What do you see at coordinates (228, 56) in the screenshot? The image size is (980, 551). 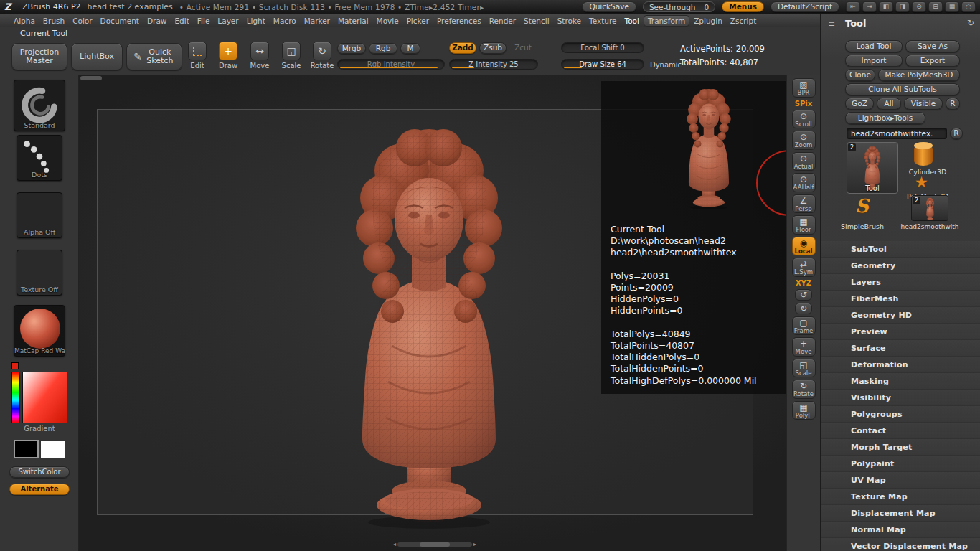 I see `draw-mode-button: + Draw` at bounding box center [228, 56].